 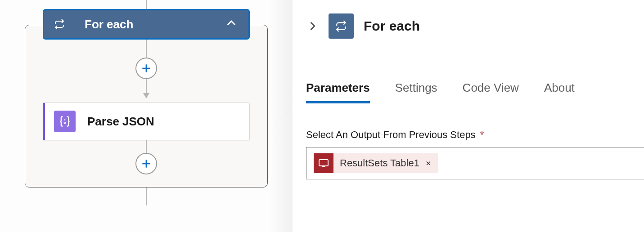 What do you see at coordinates (475, 93) in the screenshot?
I see `tabs: Parameters Settings Code View About` at bounding box center [475, 93].